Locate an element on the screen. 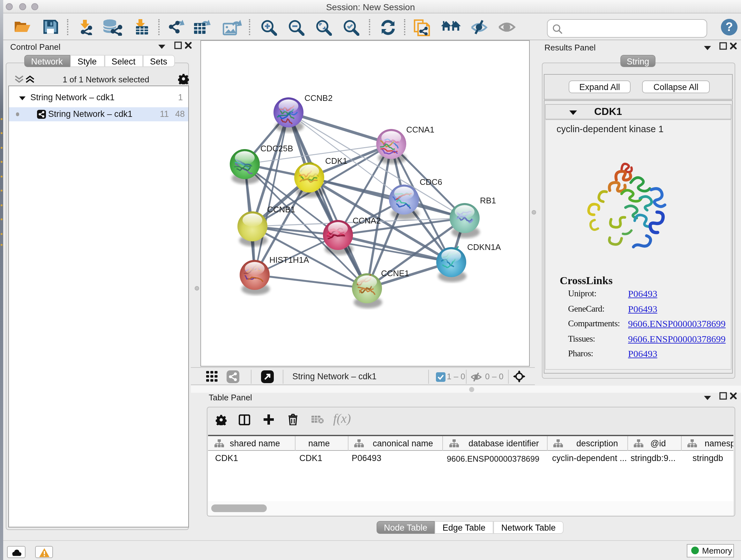 The width and height of the screenshot is (741, 560). svg-text: CCNB1 is located at coordinates (281, 209).